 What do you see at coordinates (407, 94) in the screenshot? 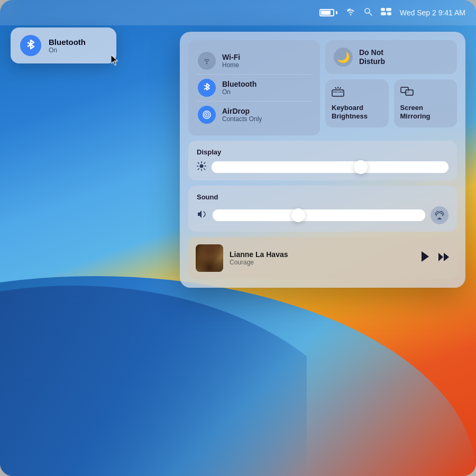
I see `screen-mirroring-icon` at bounding box center [407, 94].